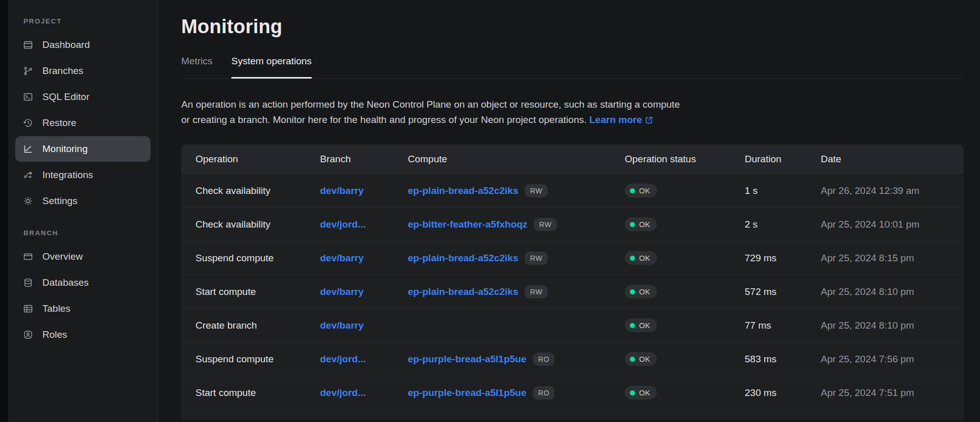 The height and width of the screenshot is (422, 980). What do you see at coordinates (28, 309) in the screenshot?
I see `tables-icon` at bounding box center [28, 309].